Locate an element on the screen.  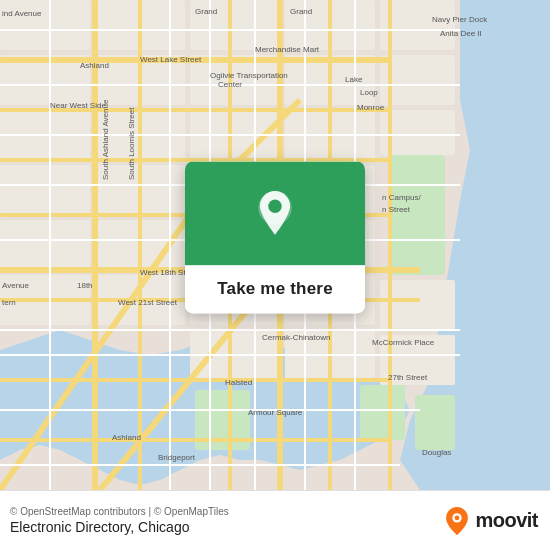
moovit-logo: moovit is located at coordinates (490, 521).